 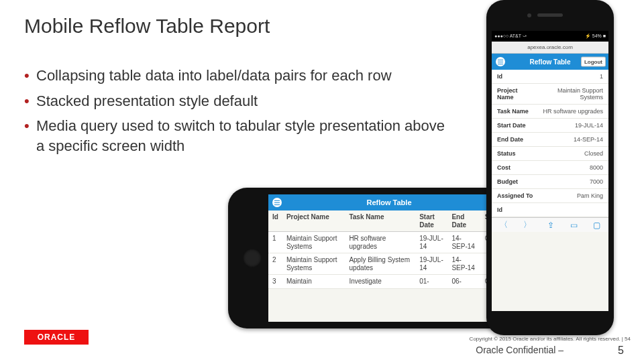 What do you see at coordinates (389, 282) in the screenshot?
I see `table-row: 3 Maintain Investigate 01- 06- Open` at bounding box center [389, 282].